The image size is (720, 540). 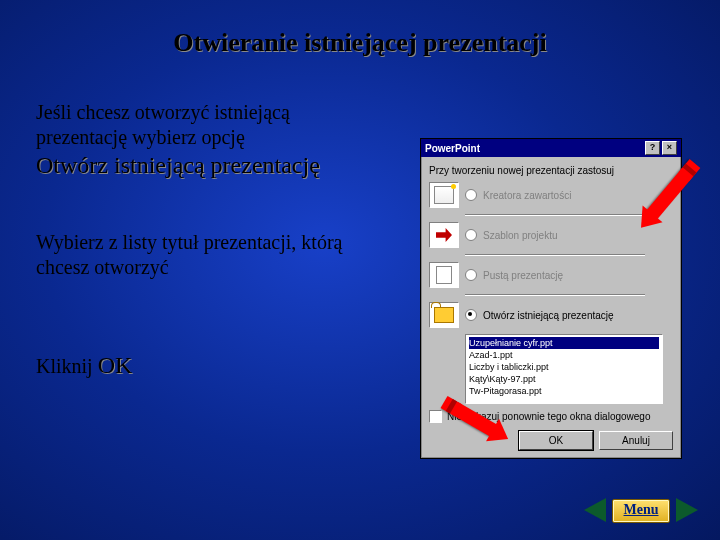 I want to click on next-slide-button, so click(x=687, y=510).